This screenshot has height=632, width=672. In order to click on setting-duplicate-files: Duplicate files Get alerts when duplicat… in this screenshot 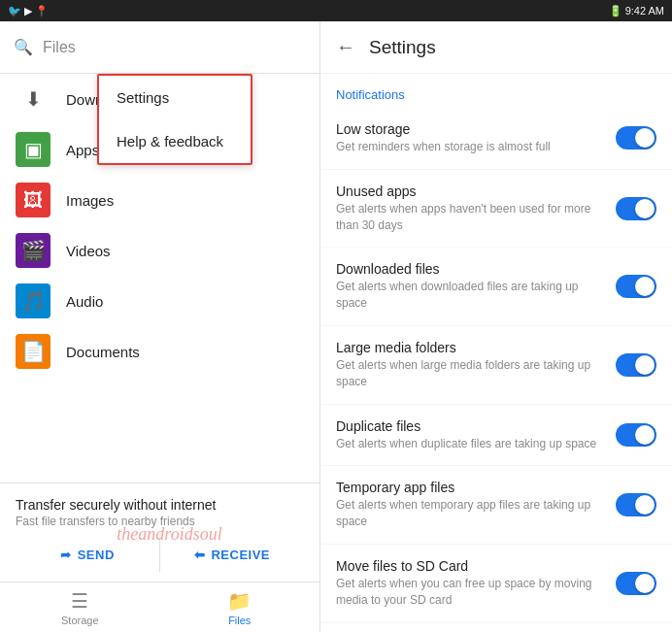, I will do `click(496, 436)`.